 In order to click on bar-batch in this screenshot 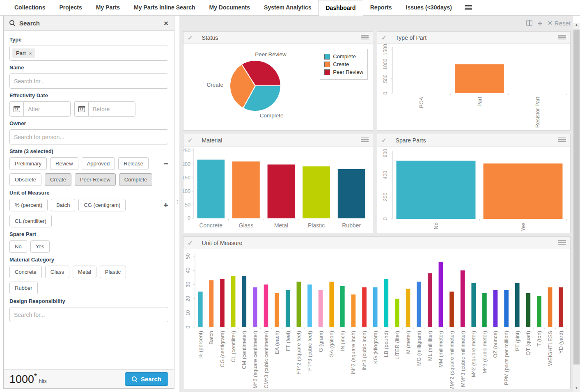, I will do `click(212, 304)`.